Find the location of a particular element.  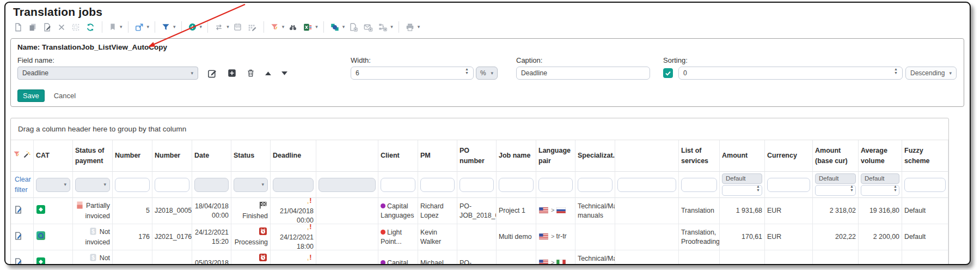

filter-select-cat: ▾ is located at coordinates (53, 185).